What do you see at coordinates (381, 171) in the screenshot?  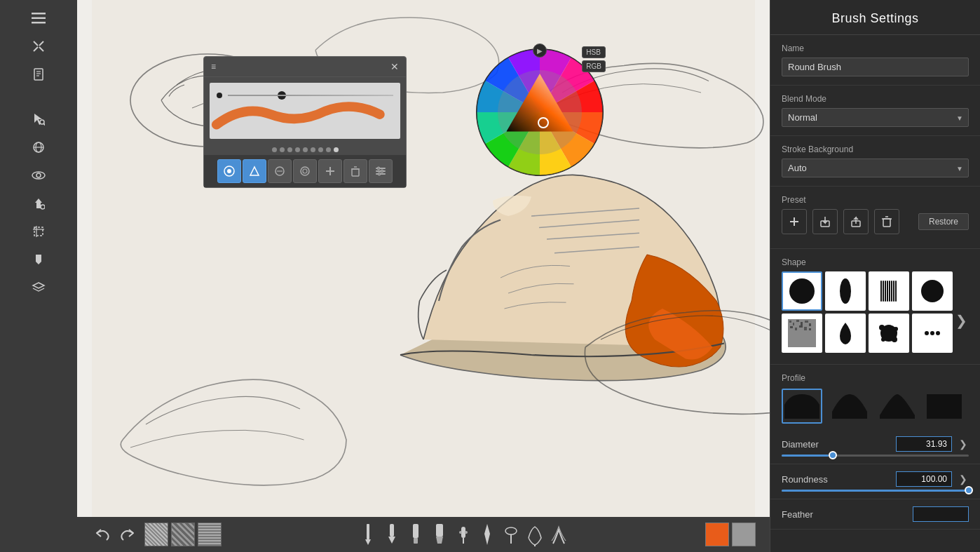 I see `popup-settings-btn` at bounding box center [381, 171].